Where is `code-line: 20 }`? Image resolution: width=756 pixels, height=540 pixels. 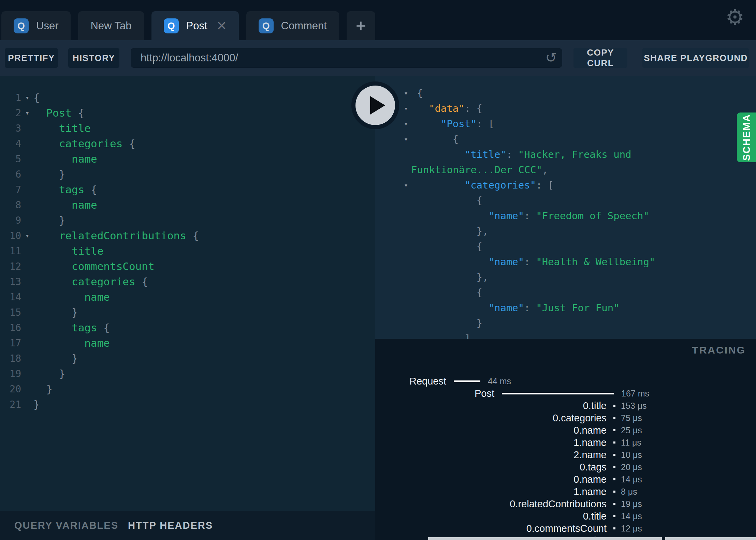
code-line: 20 } is located at coordinates (188, 389).